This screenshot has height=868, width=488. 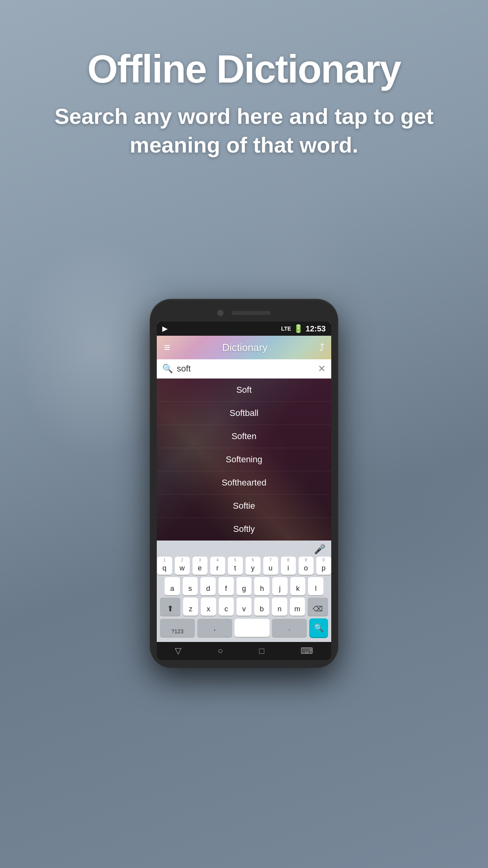 I want to click on back-button: ▽, so click(x=178, y=651).